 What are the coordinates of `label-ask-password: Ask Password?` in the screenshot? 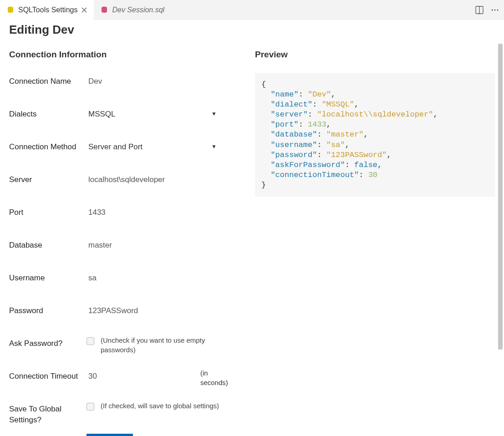 It's located at (48, 342).